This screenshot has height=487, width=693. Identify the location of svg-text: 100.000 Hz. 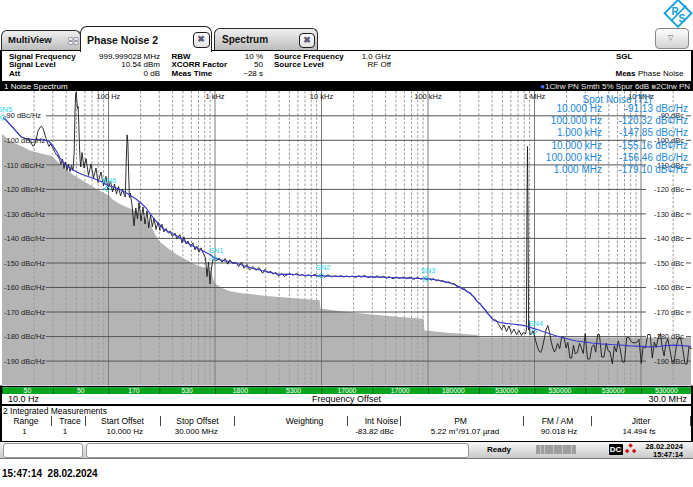
(576, 120).